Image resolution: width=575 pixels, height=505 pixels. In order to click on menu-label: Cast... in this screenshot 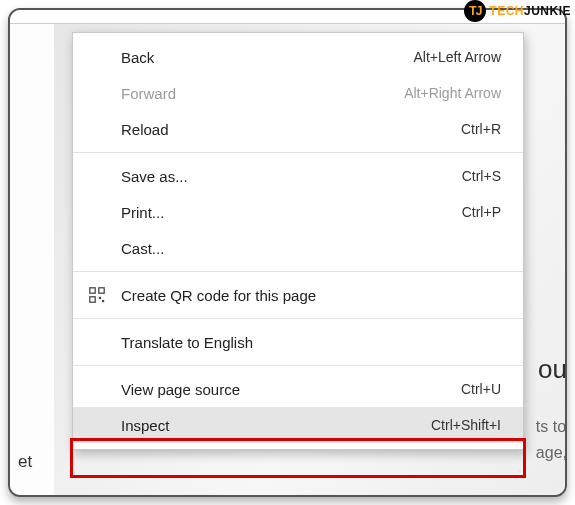, I will do `click(311, 248)`.